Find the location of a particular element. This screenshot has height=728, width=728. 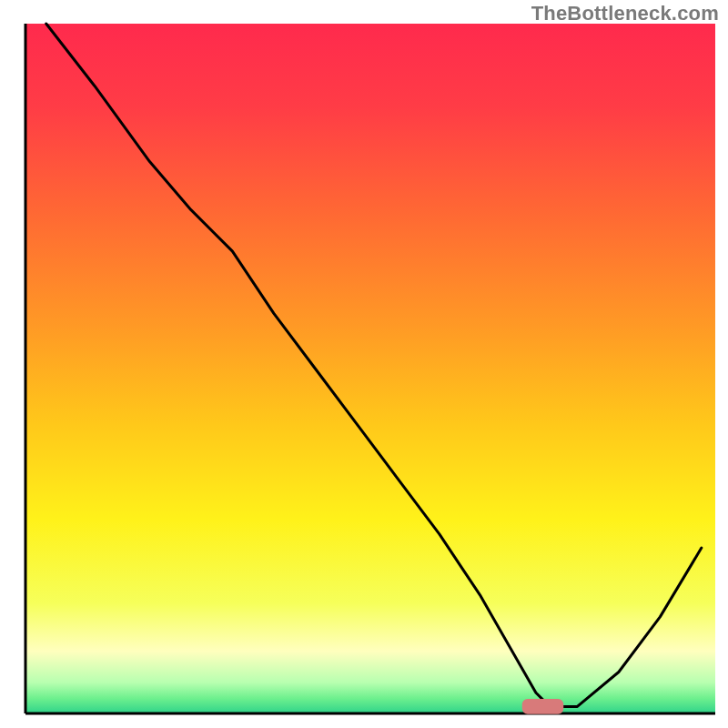

watermark-text: TheBottleneck.com is located at coordinates (625, 14).